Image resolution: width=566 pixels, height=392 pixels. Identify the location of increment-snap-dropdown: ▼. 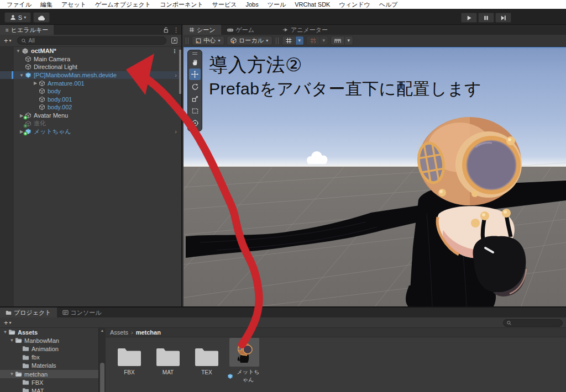
(324, 41).